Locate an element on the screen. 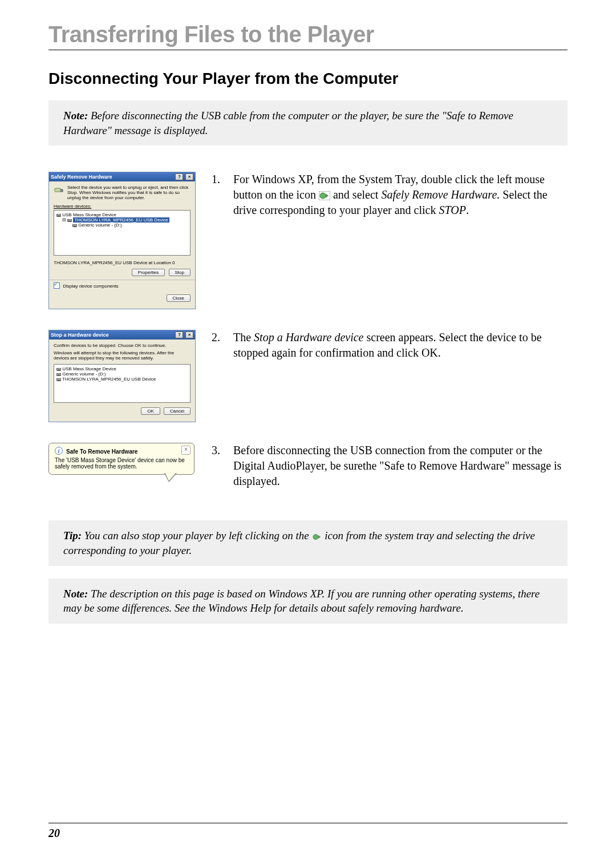 The width and height of the screenshot is (616, 865). dialog1-location-text: THOMSON LYRA_MPR2456_EU USB Device at Lo… is located at coordinates (122, 262).